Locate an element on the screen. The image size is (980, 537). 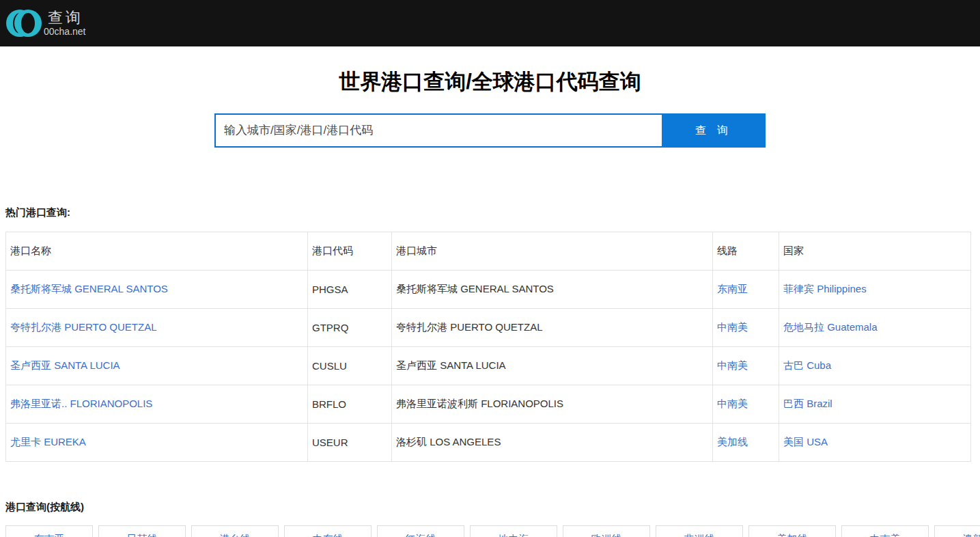
route-button: 中南美 is located at coordinates (885, 532).